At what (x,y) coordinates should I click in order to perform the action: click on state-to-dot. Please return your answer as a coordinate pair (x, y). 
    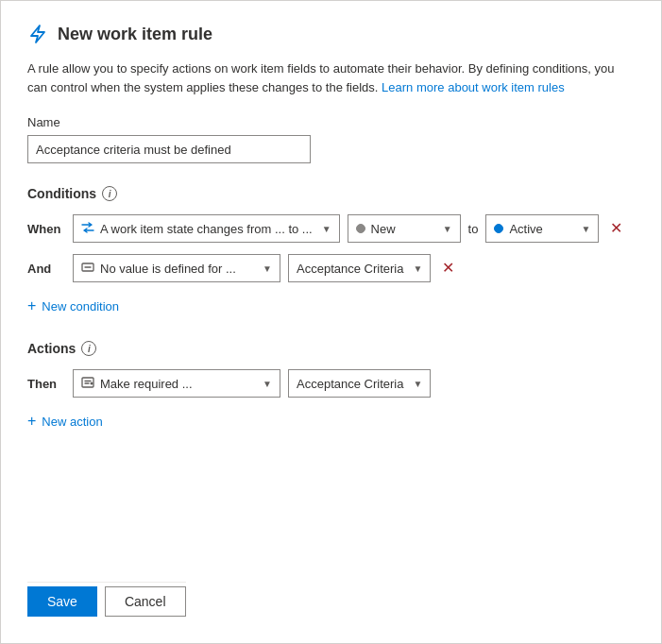
    Looking at the image, I should click on (499, 229).